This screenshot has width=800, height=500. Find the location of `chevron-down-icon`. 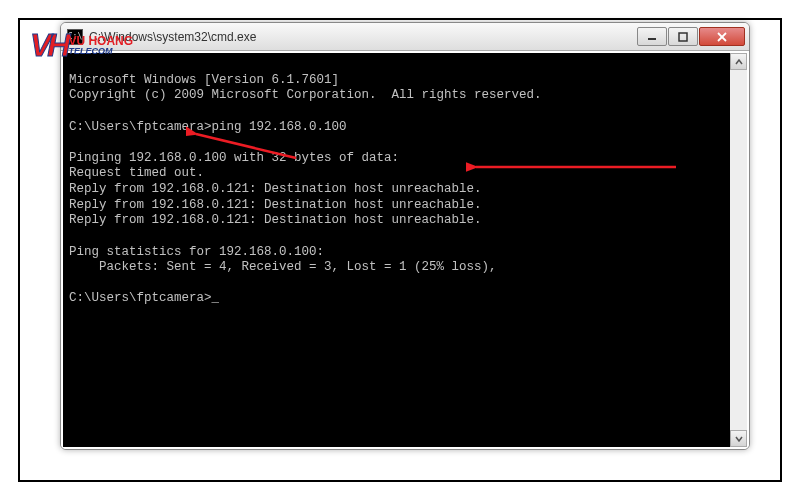

chevron-down-icon is located at coordinates (739, 439).